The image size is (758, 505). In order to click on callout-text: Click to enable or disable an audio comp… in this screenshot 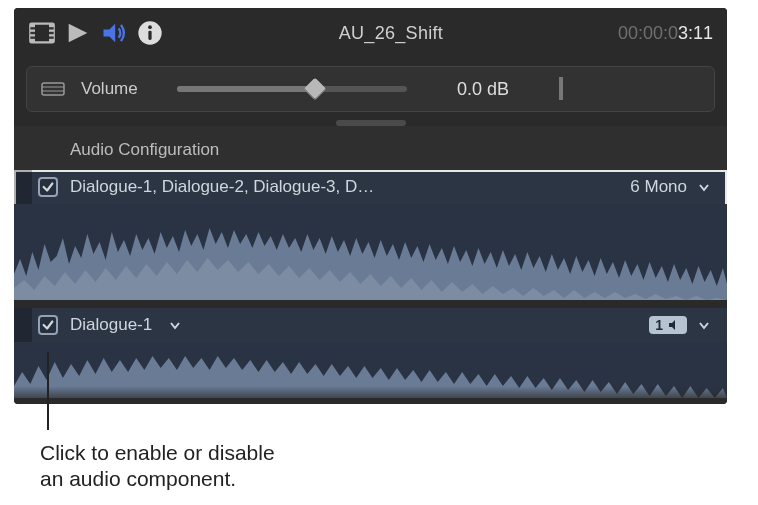, I will do `click(158, 466)`.